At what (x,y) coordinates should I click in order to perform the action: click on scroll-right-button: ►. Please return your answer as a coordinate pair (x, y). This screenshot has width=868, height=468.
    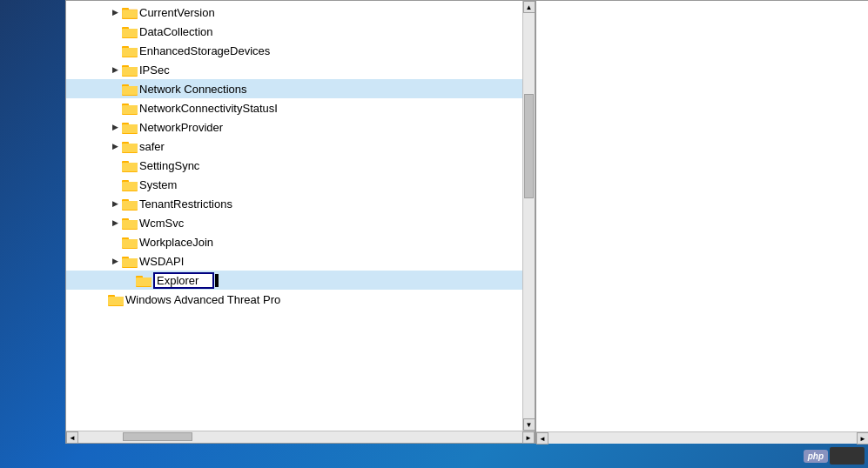
    Looking at the image, I should click on (528, 438).